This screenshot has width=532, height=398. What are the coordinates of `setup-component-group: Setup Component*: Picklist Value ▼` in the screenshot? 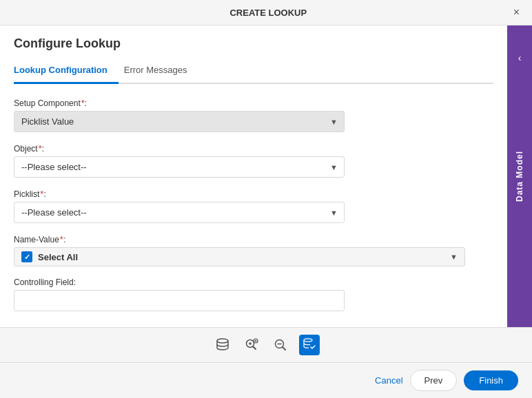 It's located at (254, 115).